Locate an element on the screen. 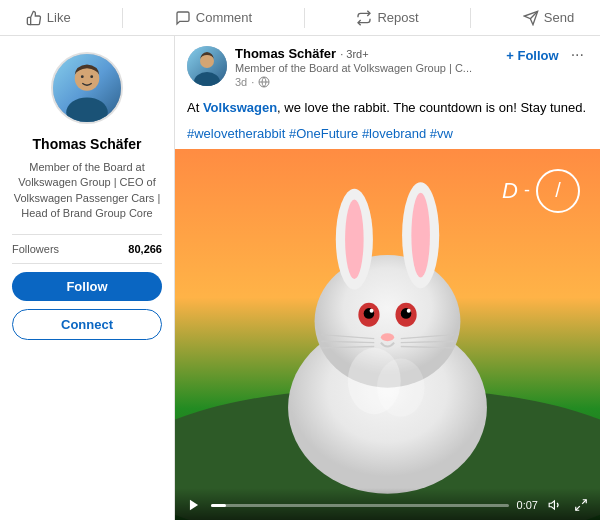 The image size is (600, 520). post-follow-link: + Follow is located at coordinates (532, 56).